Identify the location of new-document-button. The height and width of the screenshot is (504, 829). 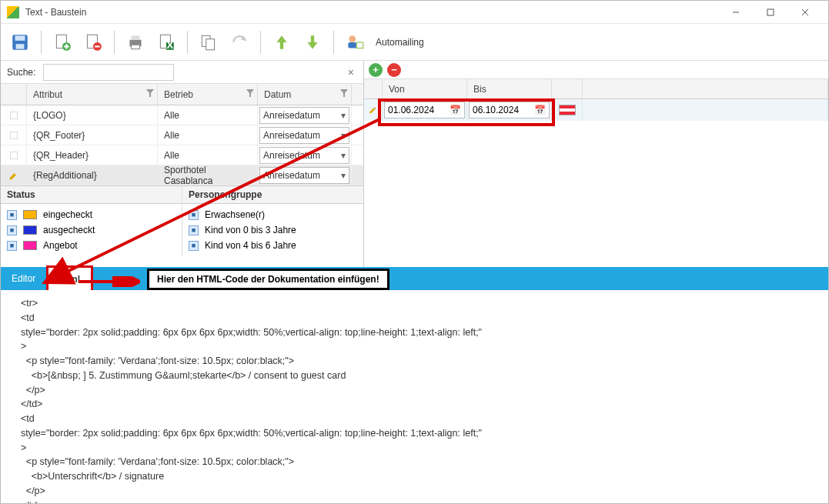
(62, 42).